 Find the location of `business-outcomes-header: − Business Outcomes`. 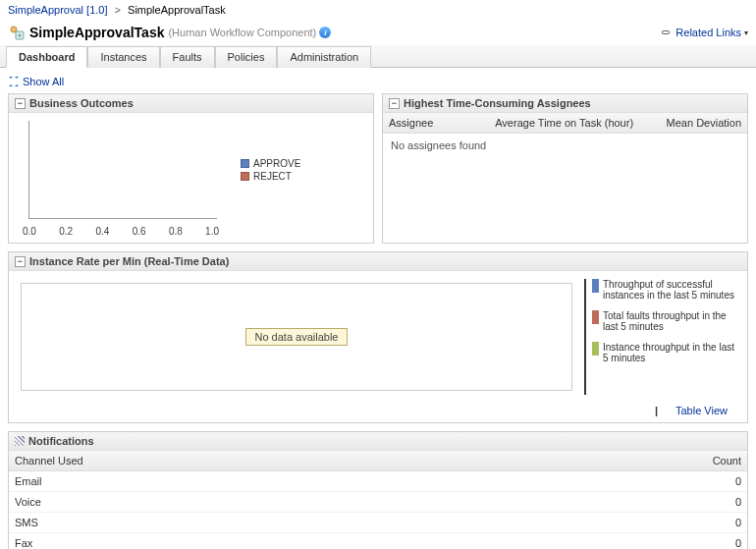

business-outcomes-header: − Business Outcomes is located at coordinates (190, 104).